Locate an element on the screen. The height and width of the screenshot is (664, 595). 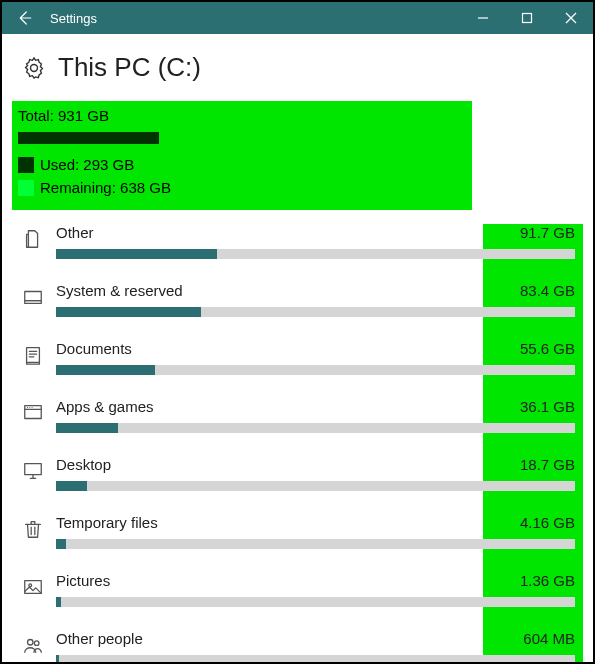
maximize-icon is located at coordinates (527, 18).